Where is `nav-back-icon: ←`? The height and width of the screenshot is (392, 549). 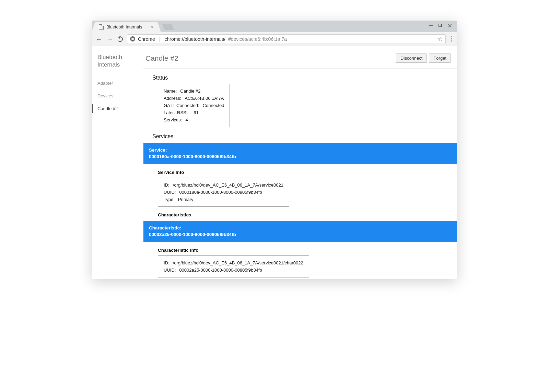
nav-back-icon: ← is located at coordinates (99, 39).